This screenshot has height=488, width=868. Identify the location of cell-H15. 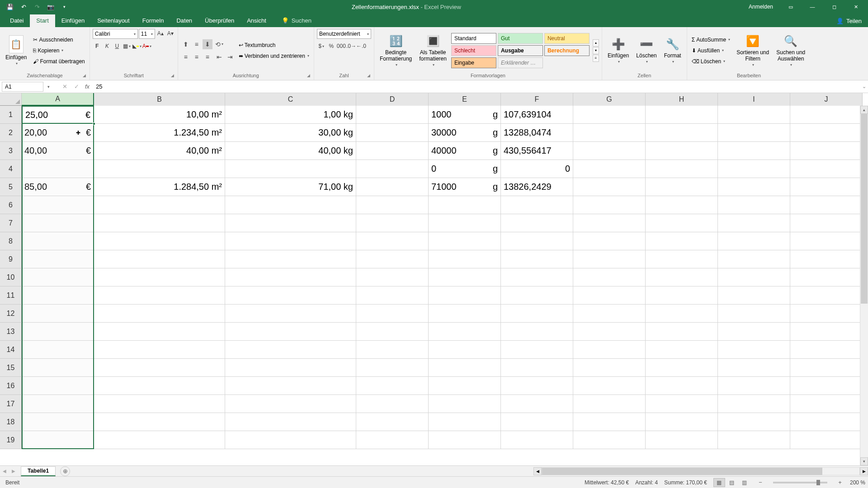
(682, 368).